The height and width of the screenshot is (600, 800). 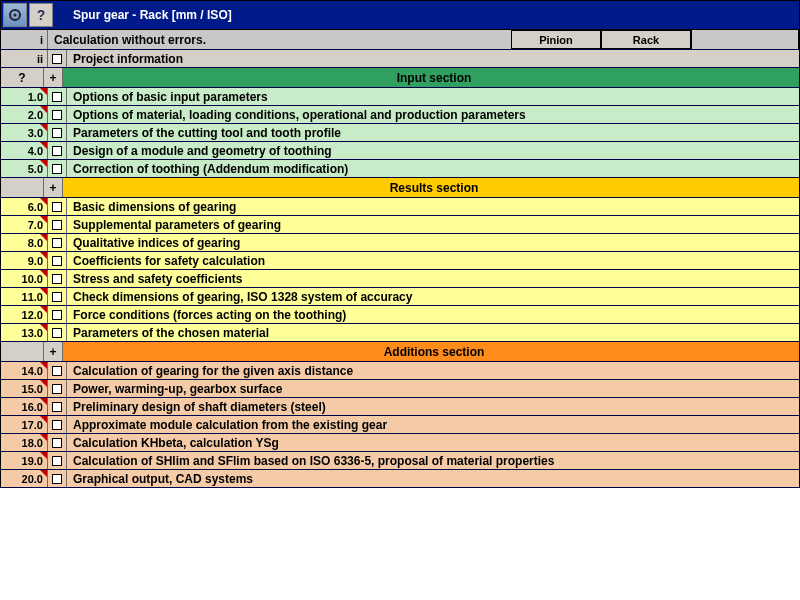 What do you see at coordinates (24, 388) in the screenshot?
I see `row-num: 15.0` at bounding box center [24, 388].